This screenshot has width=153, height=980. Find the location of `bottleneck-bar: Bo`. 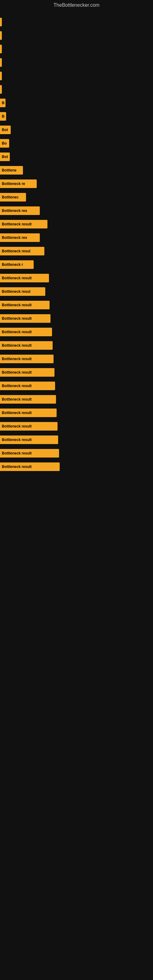

bottleneck-bar: Bo is located at coordinates (5, 143).